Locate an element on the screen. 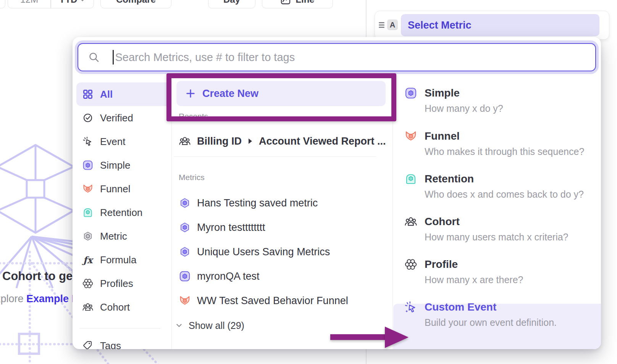  sidebar-item-verified: Verified is located at coordinates (124, 118).